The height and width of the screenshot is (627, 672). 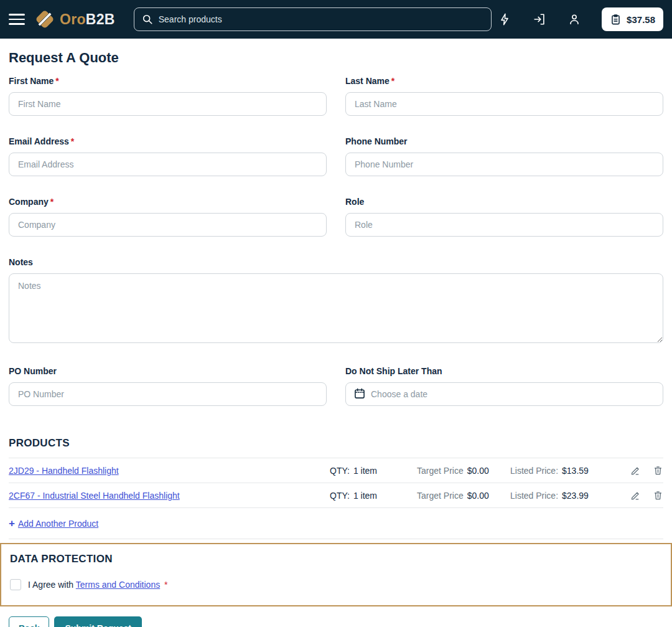 What do you see at coordinates (168, 96) in the screenshot?
I see `field-first-name: First Name*` at bounding box center [168, 96].